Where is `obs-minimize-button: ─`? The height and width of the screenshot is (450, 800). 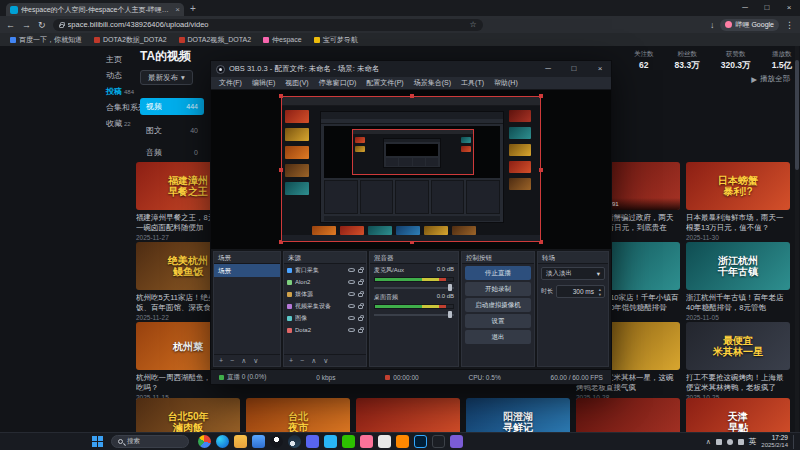 obs-minimize-button: ─ is located at coordinates (548, 69).